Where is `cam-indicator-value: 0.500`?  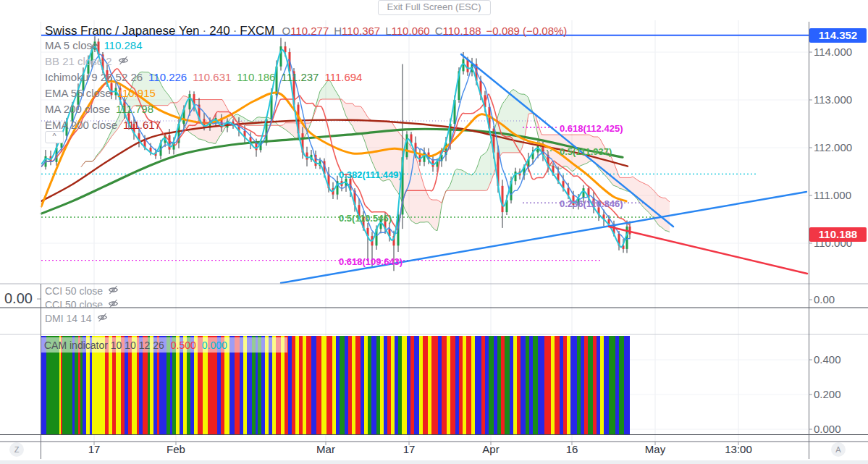 cam-indicator-value: 0.500 is located at coordinates (184, 345).